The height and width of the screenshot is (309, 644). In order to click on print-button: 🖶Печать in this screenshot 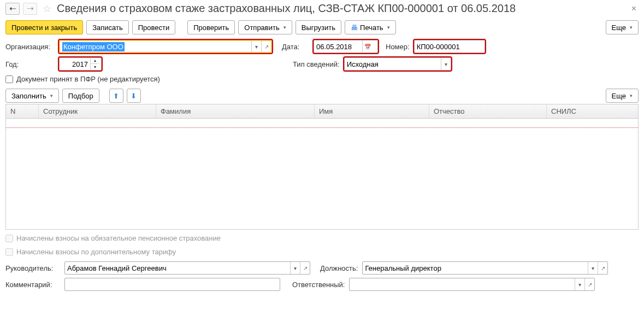, I will do `click(370, 27)`.